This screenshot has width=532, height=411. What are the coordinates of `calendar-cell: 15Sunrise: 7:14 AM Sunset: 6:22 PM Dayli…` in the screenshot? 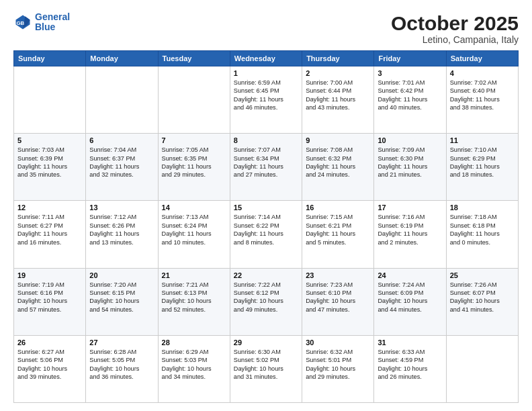 It's located at (266, 234).